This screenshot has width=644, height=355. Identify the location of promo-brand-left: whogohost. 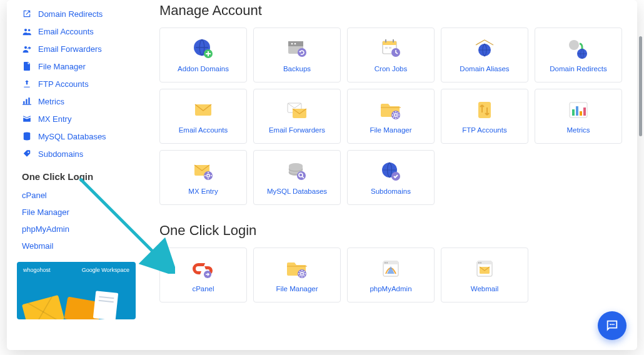
(37, 270).